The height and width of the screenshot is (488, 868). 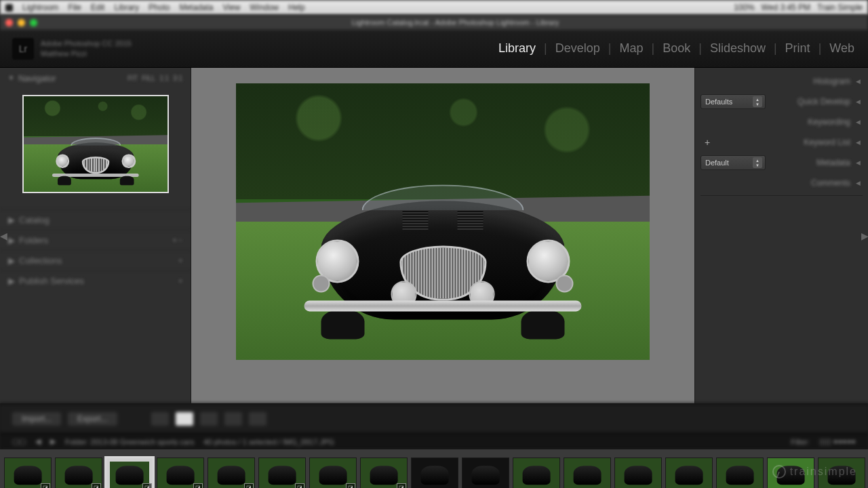 I want to click on traffic-lights, so click(x=22, y=23).